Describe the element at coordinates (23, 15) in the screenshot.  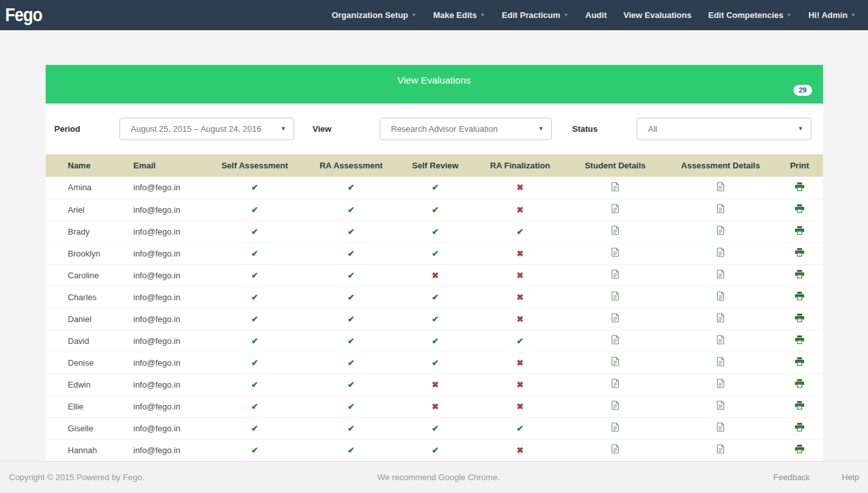
I see `brand-logo: Fego` at that location.